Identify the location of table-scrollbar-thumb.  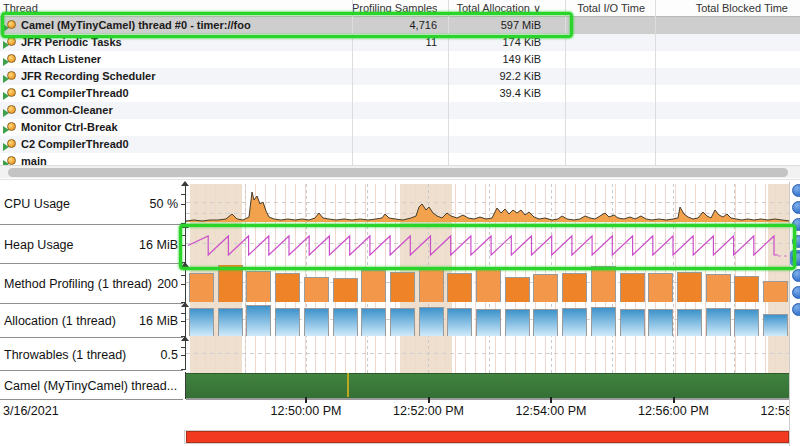
(398, 172).